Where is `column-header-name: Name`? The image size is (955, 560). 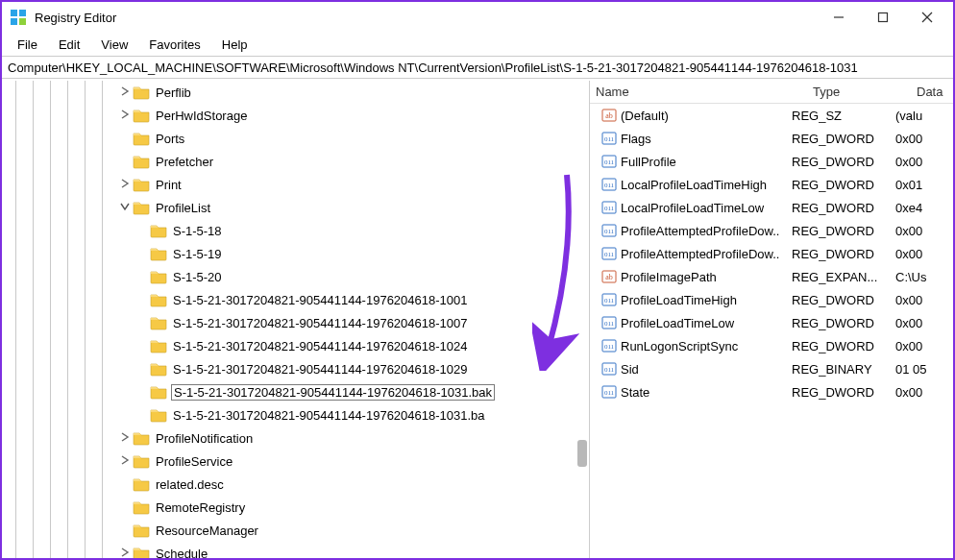
column-header-name: Name is located at coordinates (698, 92).